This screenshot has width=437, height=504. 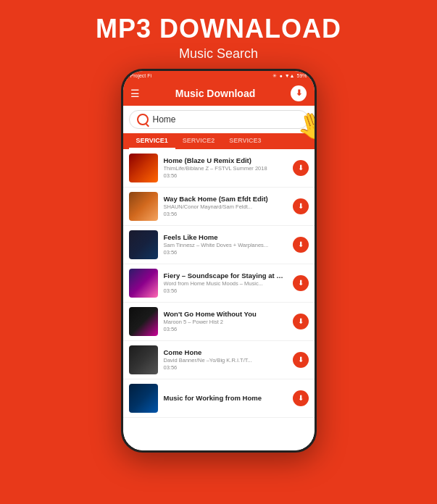 I want to click on data-icon: ●, so click(x=280, y=75).